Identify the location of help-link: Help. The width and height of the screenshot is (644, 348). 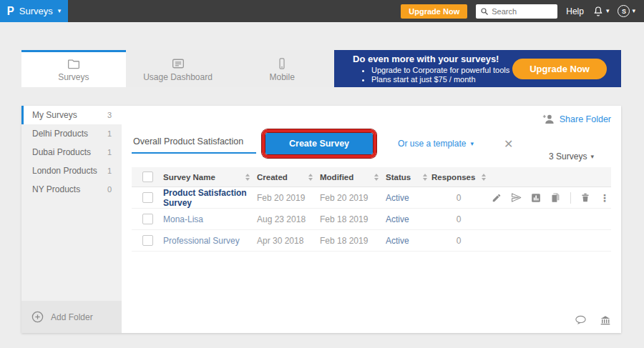
(575, 11).